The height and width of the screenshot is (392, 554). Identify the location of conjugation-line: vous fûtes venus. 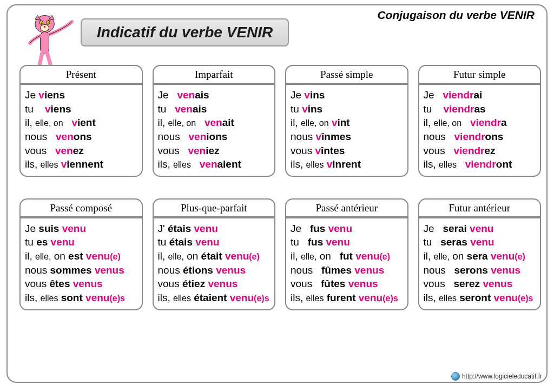
(347, 284).